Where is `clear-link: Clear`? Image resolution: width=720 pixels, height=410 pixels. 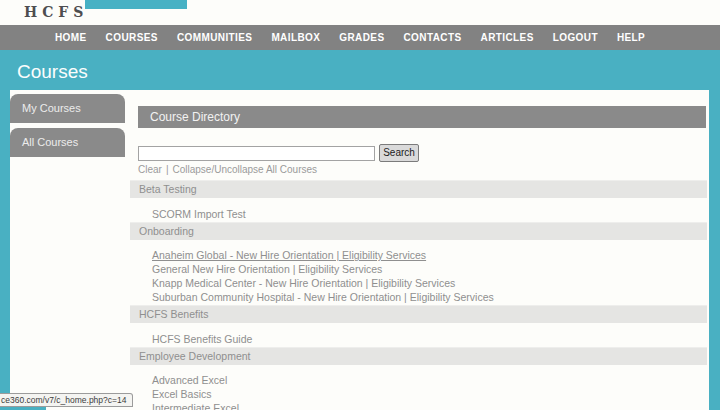
clear-link: Clear is located at coordinates (150, 170).